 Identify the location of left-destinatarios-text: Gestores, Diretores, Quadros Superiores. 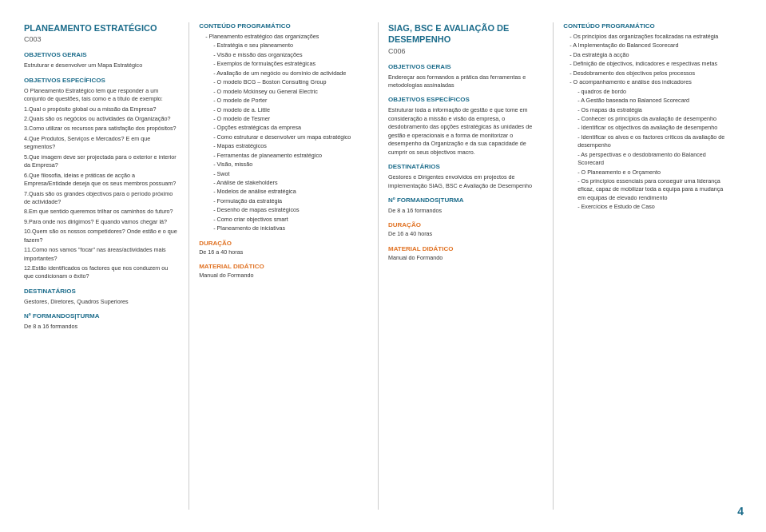
(101, 302).